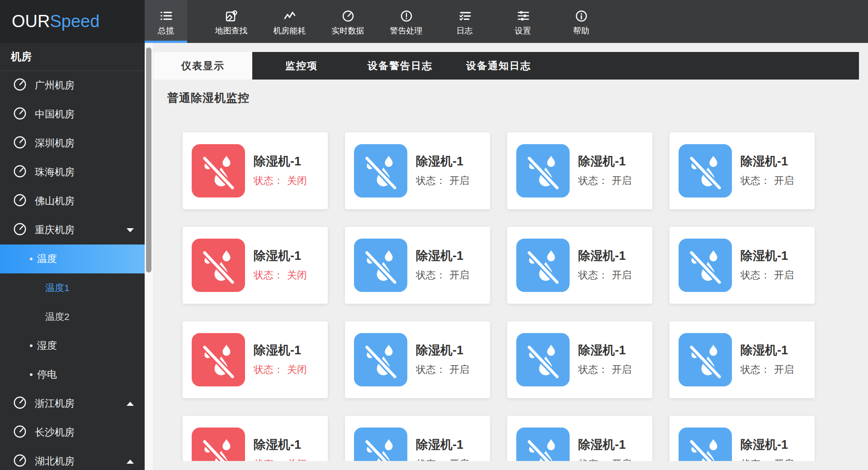 The height and width of the screenshot is (470, 868). I want to click on sidebar-item-zhuhai: 珠海机房, so click(72, 172).